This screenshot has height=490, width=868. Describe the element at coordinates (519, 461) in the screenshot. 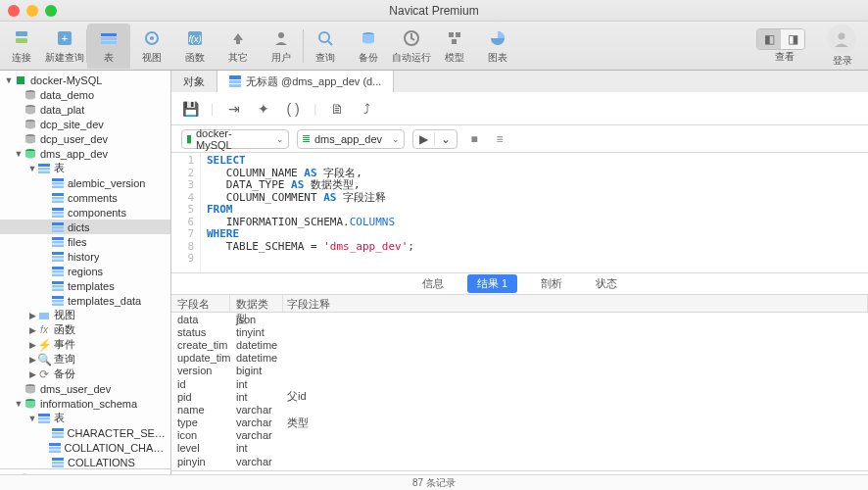

I see `grid-row: pinyinvarchar` at that location.